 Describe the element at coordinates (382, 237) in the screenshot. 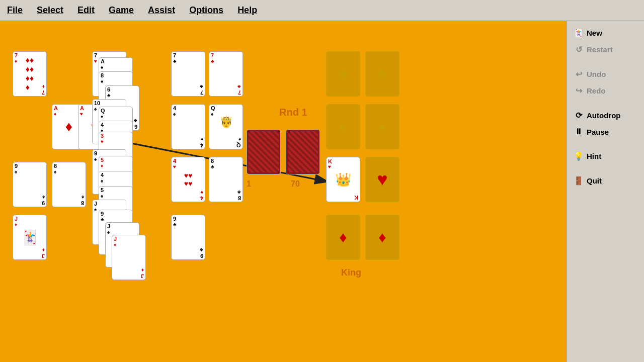

I see `foundation-diamonds-2: ♦` at that location.